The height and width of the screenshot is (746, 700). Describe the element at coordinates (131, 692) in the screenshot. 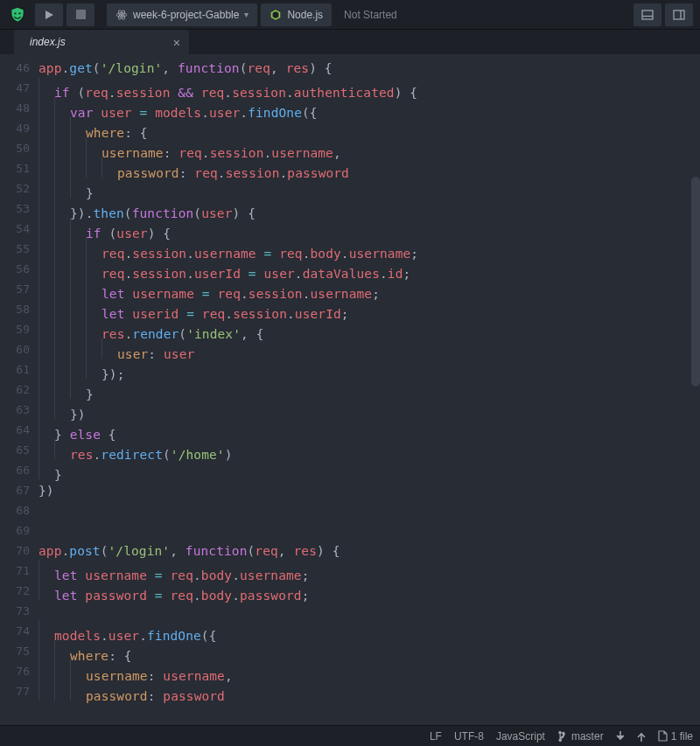

I see `line-content: password` at that location.